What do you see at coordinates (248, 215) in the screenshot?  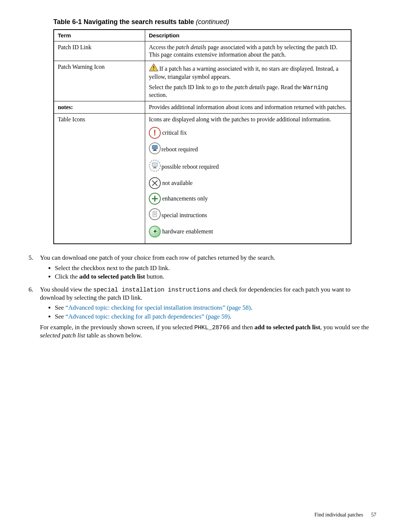 I see `icon-row-special-instructions: special instructions` at bounding box center [248, 215].